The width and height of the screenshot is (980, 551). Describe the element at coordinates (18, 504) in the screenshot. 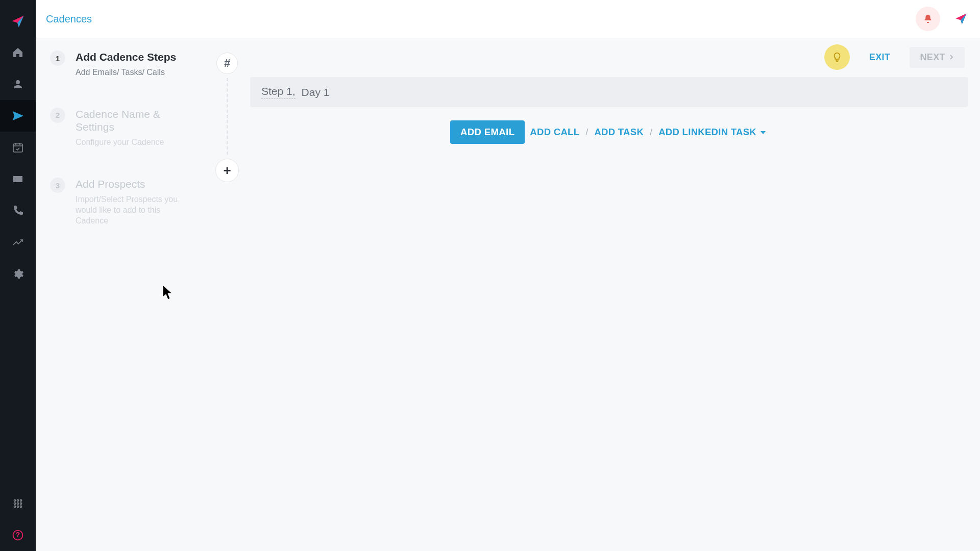

I see `nav-dialpad` at that location.